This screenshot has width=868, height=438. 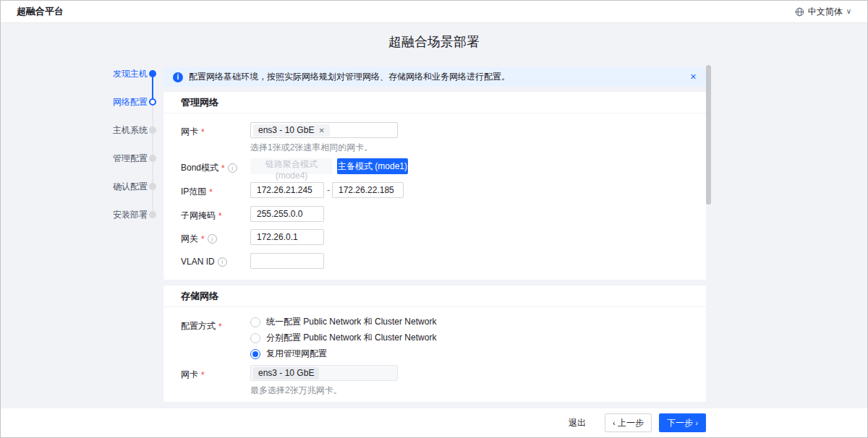 I want to click on storage-nic-select: ens3 - 10 GbE, so click(x=324, y=373).